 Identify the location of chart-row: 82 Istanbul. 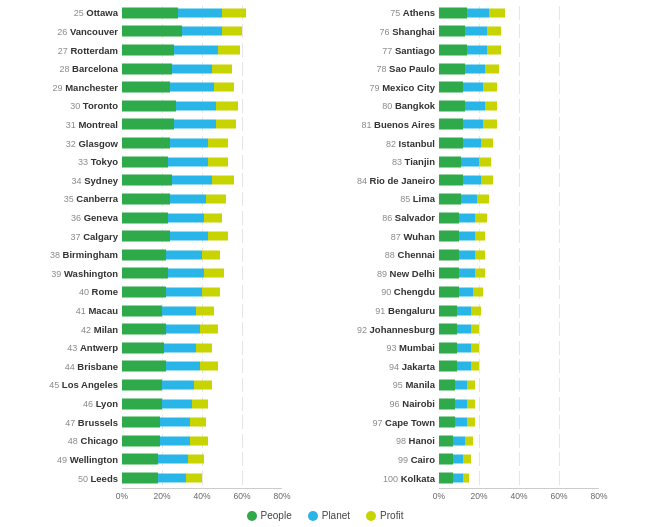
(488, 143).